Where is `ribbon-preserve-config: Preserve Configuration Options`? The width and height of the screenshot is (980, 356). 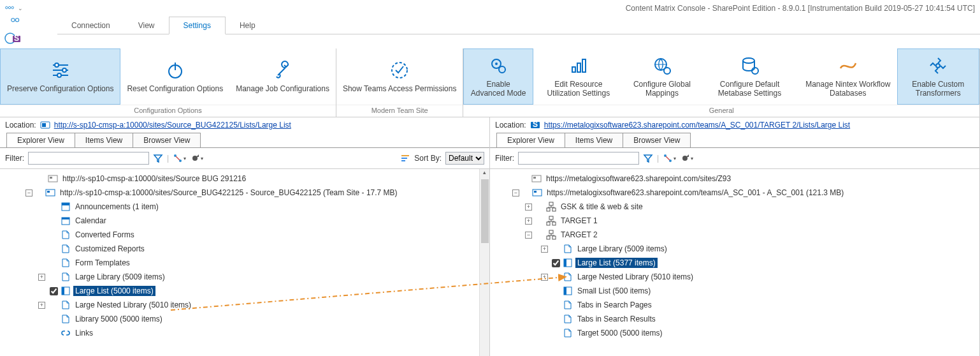
ribbon-preserve-config: Preserve Configuration Options is located at coordinates (60, 77).